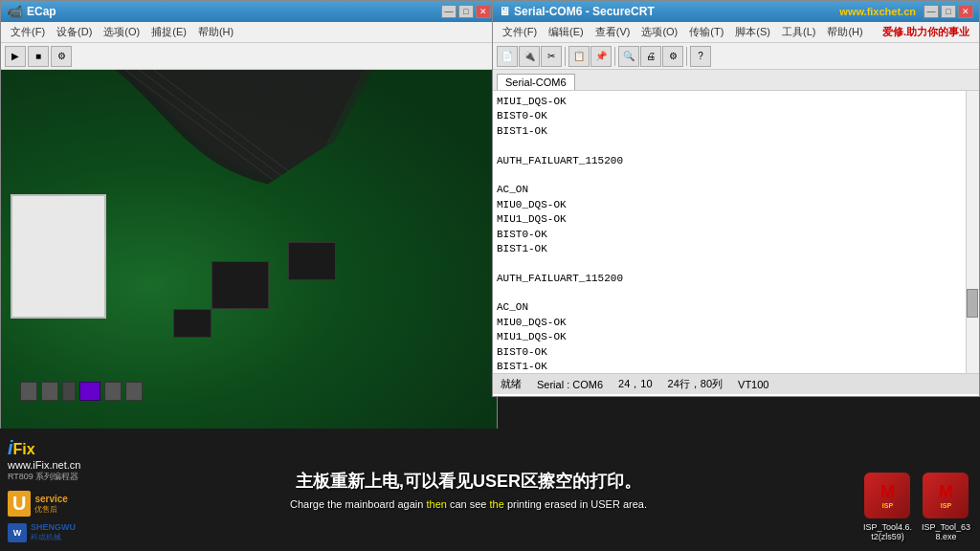  What do you see at coordinates (536, 82) in the screenshot?
I see `session-tab: Serial-COM6` at bounding box center [536, 82].